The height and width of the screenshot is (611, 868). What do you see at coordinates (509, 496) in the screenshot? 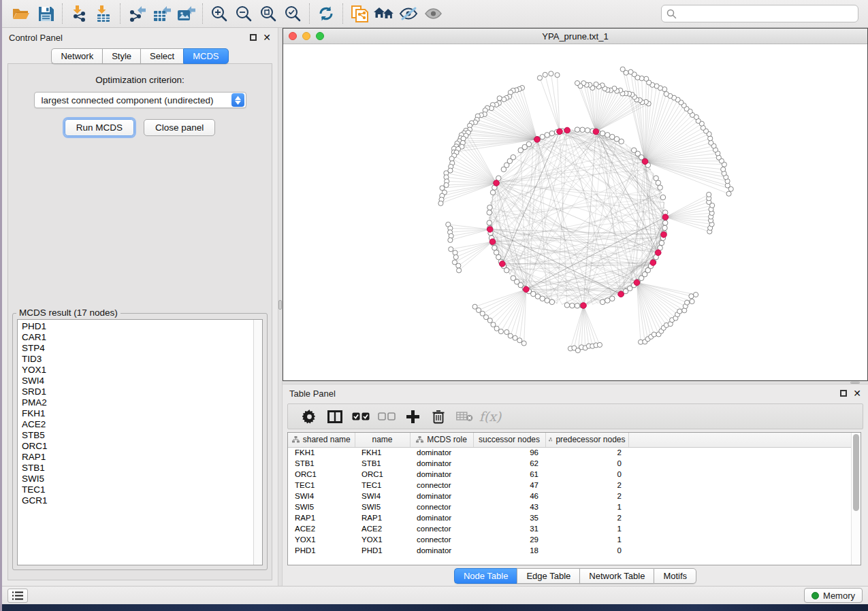
I see `table-cell: 46` at bounding box center [509, 496].